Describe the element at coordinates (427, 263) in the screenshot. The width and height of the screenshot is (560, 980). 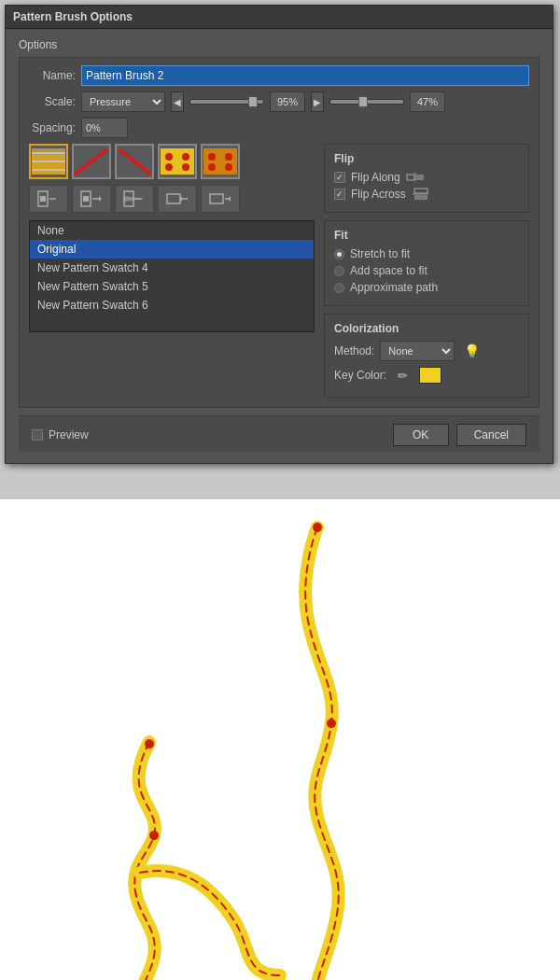
I see `fit-section: Fit Stretch to fit Add space to fit Appr…` at that location.